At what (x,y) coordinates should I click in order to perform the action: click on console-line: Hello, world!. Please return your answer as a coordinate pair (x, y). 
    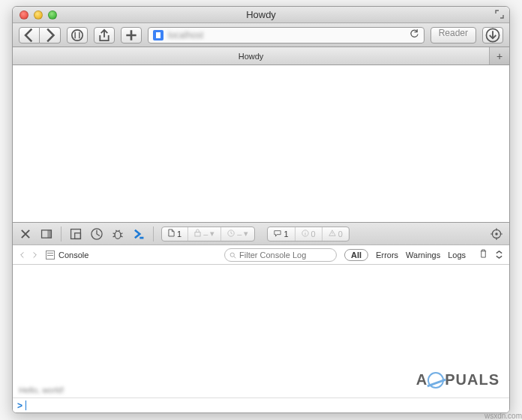
    Looking at the image, I should click on (42, 390).